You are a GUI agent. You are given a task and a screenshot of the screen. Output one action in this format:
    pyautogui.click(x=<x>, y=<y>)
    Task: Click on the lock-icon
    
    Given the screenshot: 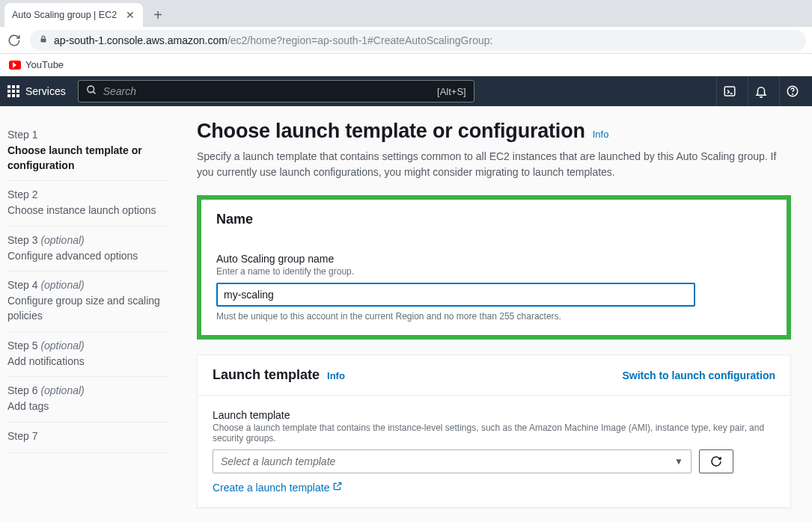 What is the action you would take?
    pyautogui.click(x=43, y=40)
    